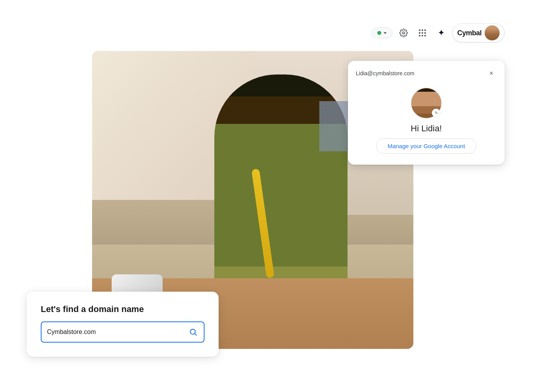 The image size is (536, 392). I want to click on domain-heading: Let's find a domain name, so click(123, 309).